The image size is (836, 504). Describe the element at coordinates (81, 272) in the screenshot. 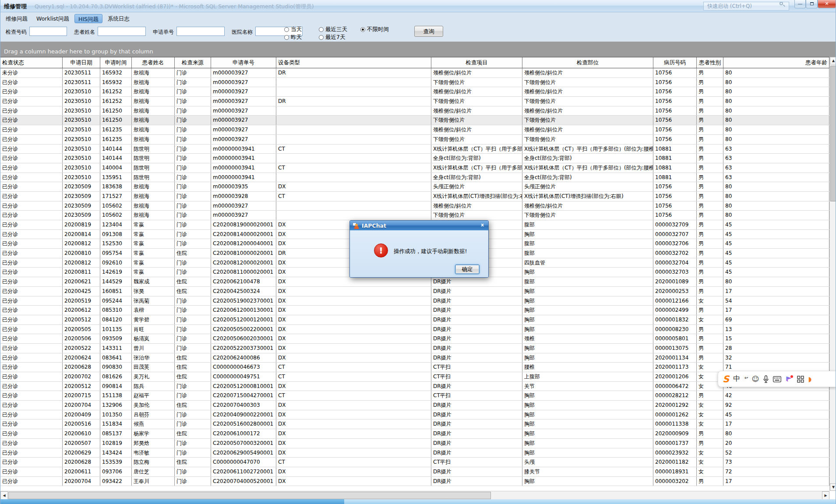

I see `cell: 20200811` at that location.